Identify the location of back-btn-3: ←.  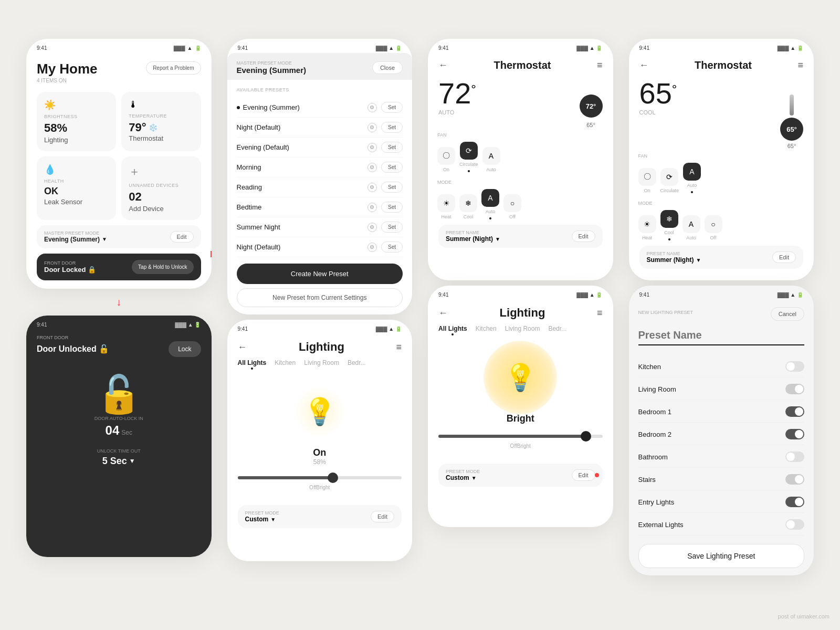
(443, 65).